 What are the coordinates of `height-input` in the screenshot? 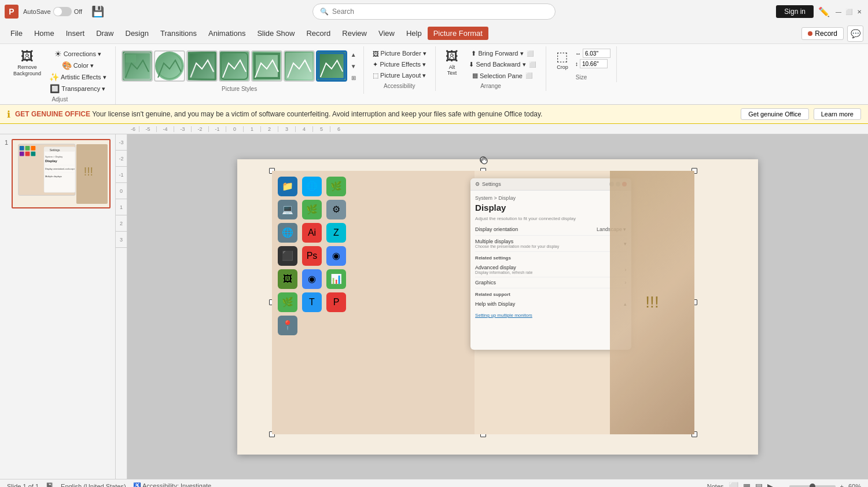 It's located at (594, 64).